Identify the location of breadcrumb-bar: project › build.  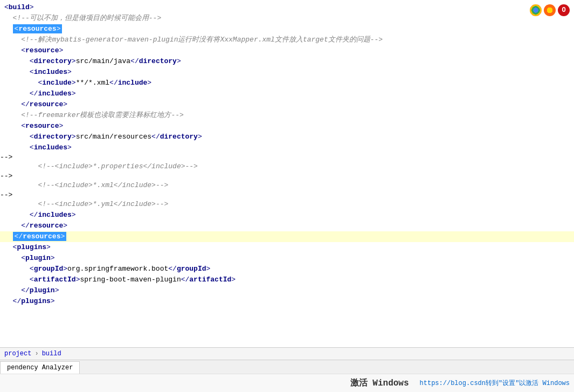
(287, 354).